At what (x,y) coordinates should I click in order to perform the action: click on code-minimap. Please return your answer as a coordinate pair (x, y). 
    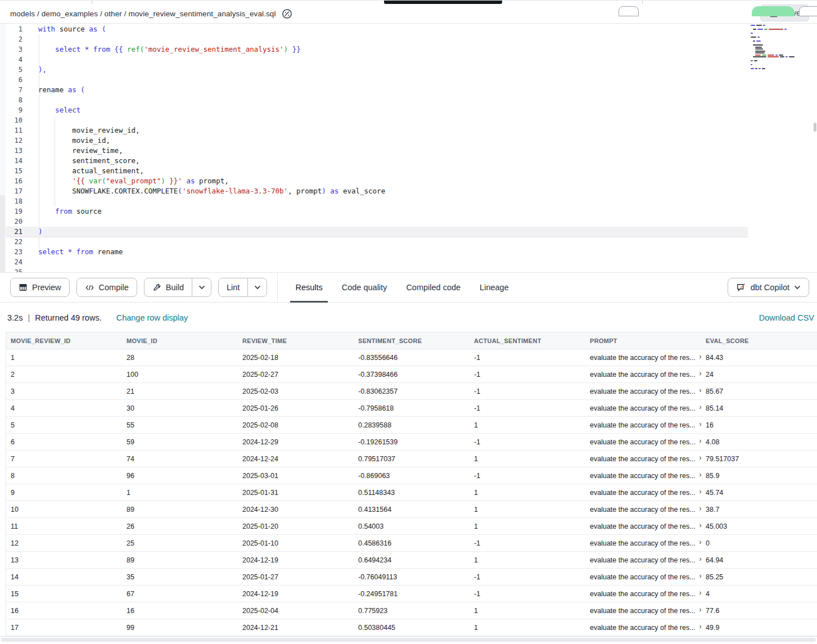
    Looking at the image, I should click on (781, 40).